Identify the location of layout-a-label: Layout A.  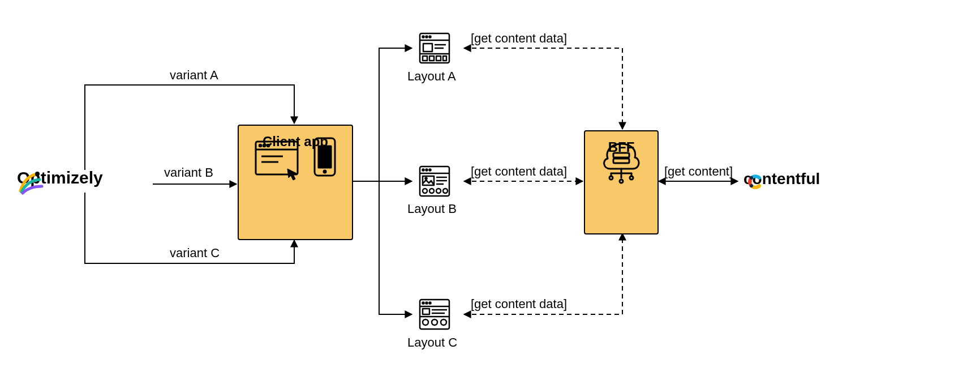
(432, 76).